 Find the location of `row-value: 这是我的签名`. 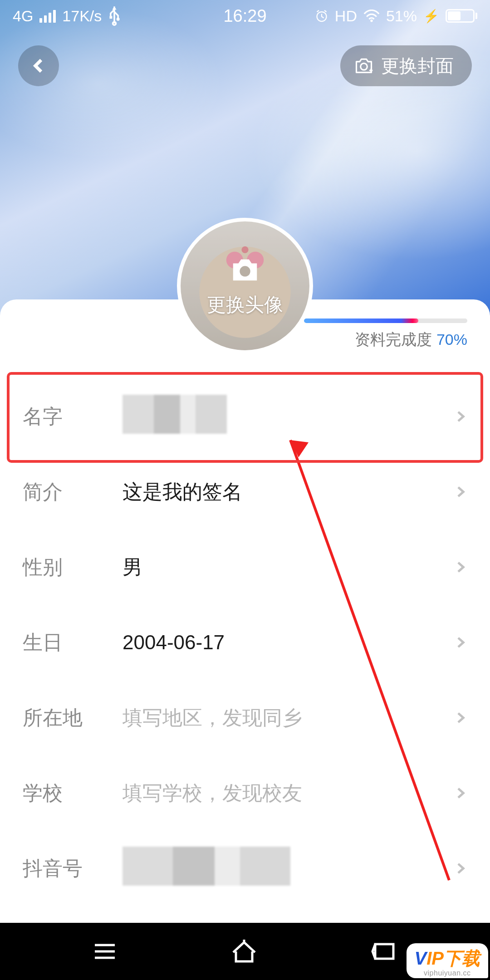

row-value: 这是我的签名 is located at coordinates (288, 492).